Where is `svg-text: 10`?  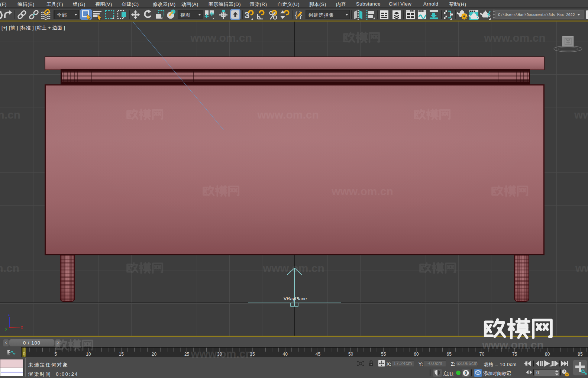 svg-text: 10 is located at coordinates (88, 354).